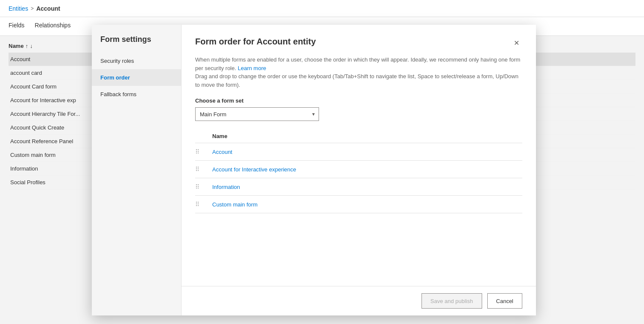 The width and height of the screenshot is (644, 324). Describe the element at coordinates (516, 43) in the screenshot. I see `close-button: ✕` at that location.